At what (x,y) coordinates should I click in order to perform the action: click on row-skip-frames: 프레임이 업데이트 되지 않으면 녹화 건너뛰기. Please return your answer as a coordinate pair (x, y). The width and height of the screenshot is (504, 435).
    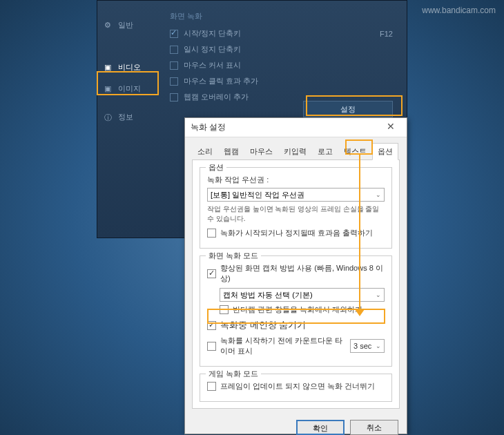
    Looking at the image, I should click on (295, 387).